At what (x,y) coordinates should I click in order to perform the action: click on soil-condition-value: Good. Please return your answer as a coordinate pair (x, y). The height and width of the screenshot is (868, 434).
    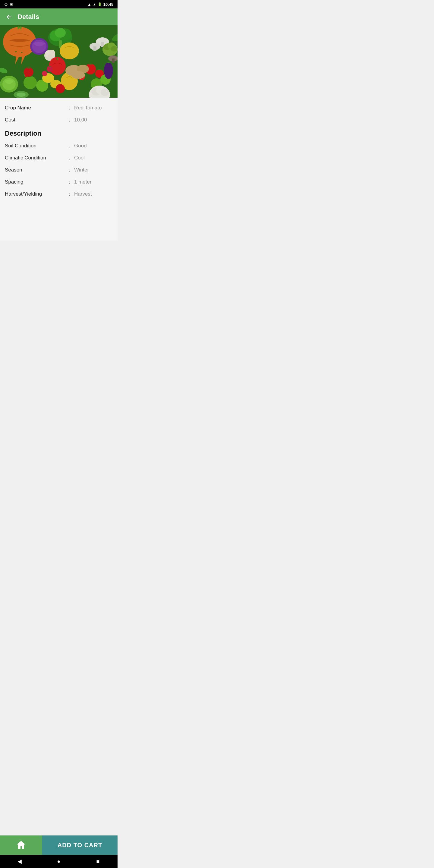
    Looking at the image, I should click on (94, 146).